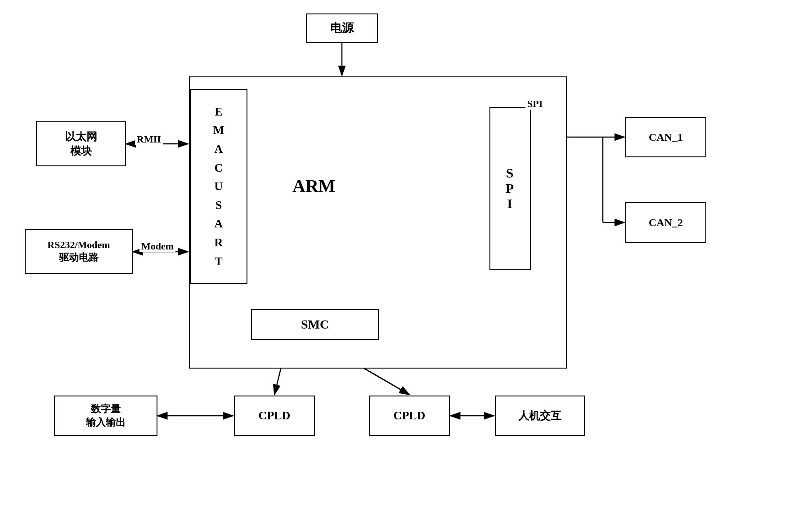 The height and width of the screenshot is (507, 812). I want to click on power-box: 电源, so click(342, 28).